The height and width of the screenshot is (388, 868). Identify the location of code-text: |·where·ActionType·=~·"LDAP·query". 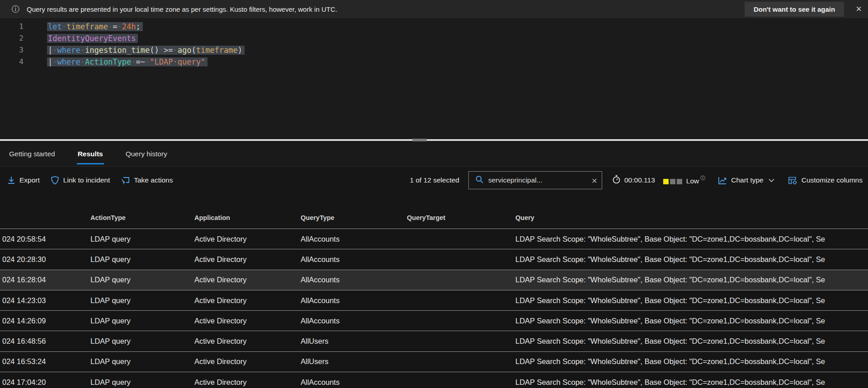
(127, 62).